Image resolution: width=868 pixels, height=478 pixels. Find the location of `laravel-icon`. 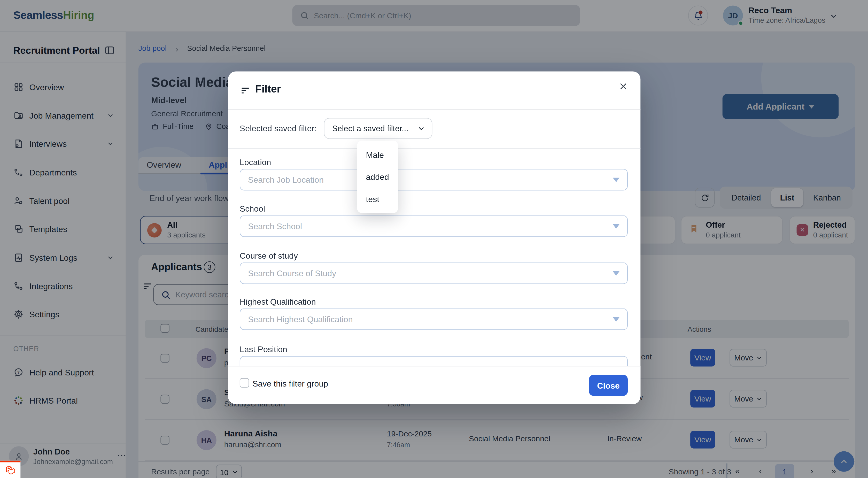

laravel-icon is located at coordinates (10, 470).